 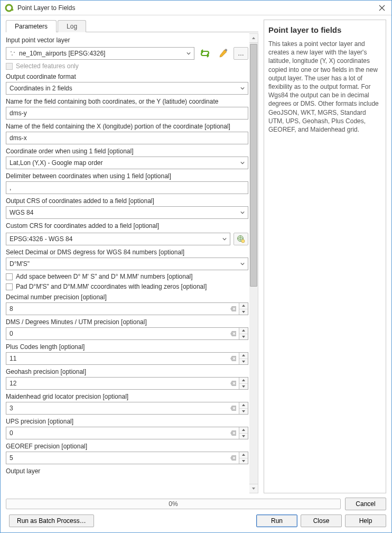 What do you see at coordinates (127, 383) in the screenshot?
I see `geohash-precision-spinbox: 12` at bounding box center [127, 383].